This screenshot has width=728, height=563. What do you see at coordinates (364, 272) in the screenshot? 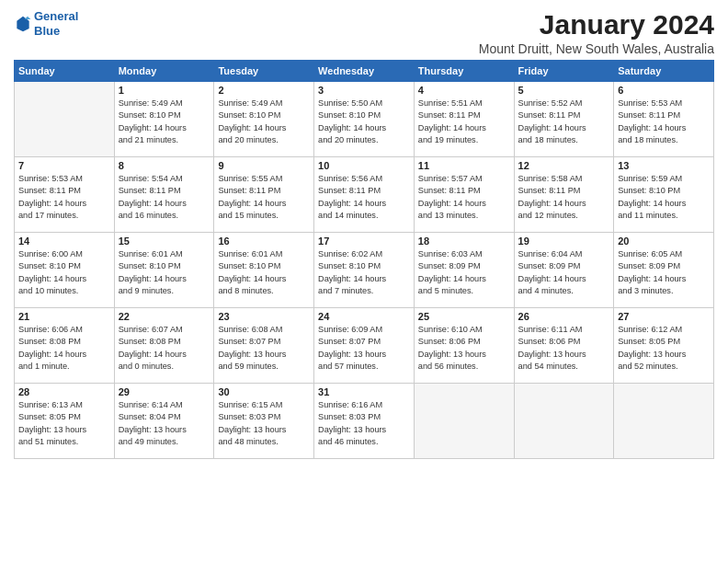
I see `day-info: Sunrise: 6:02 AM Sunset: 8:10 PM Dayligh…` at bounding box center [364, 272].